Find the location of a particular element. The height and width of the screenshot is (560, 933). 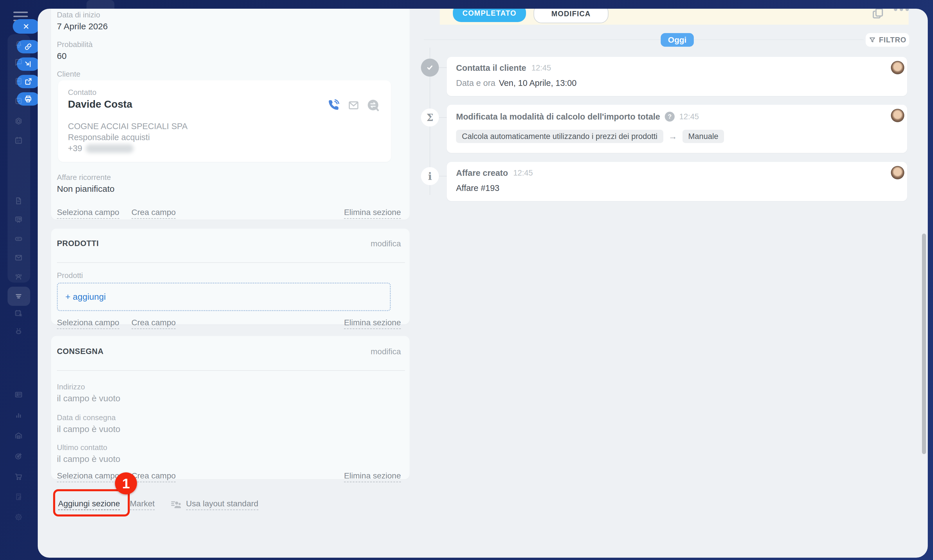

calendar-icon is located at coordinates (18, 140).